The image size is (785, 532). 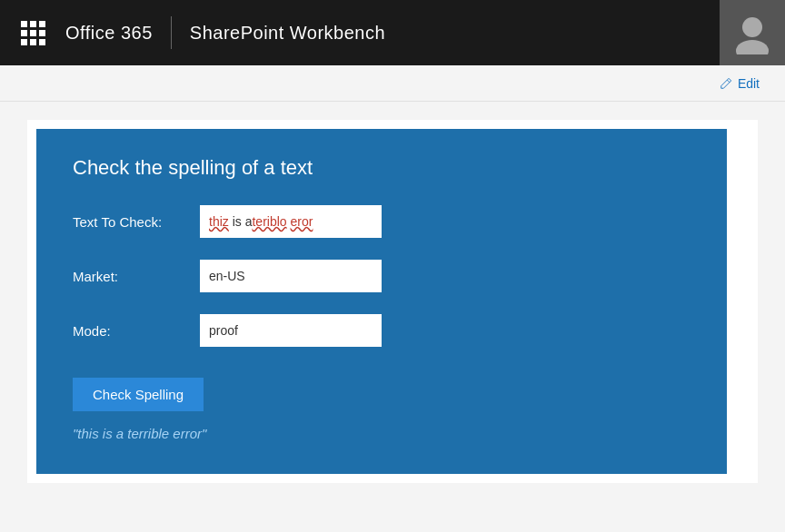 What do you see at coordinates (138, 394) in the screenshot?
I see `check-spelling-button: Check Spelling` at bounding box center [138, 394].